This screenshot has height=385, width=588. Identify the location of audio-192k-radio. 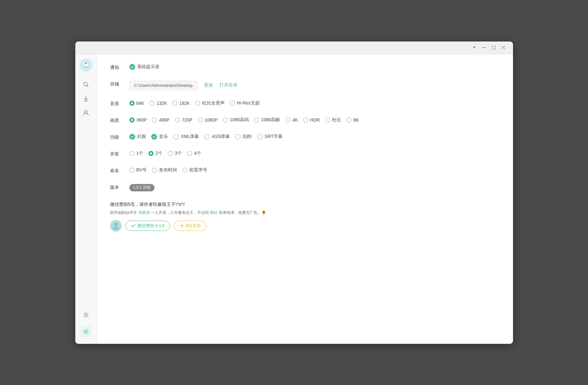
(175, 103).